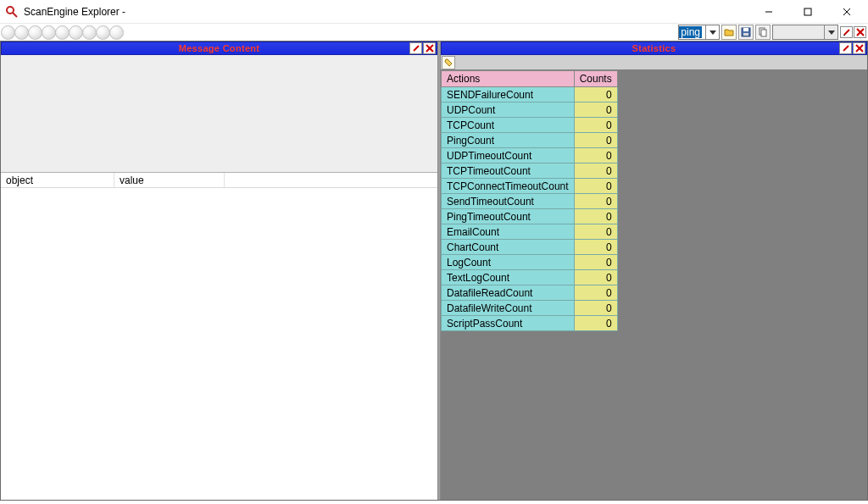 The width and height of the screenshot is (868, 504). I want to click on stat-action: PingCount, so click(509, 141).